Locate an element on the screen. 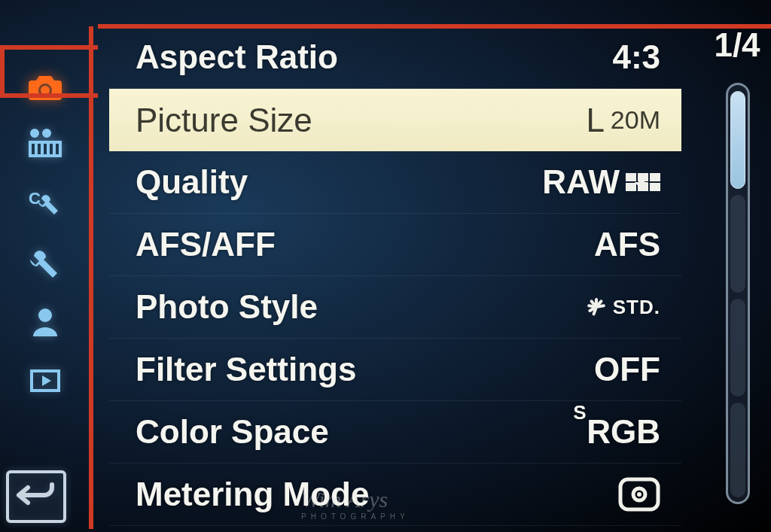 The height and width of the screenshot is (532, 771). menu-item-value: STD. is located at coordinates (623, 307).